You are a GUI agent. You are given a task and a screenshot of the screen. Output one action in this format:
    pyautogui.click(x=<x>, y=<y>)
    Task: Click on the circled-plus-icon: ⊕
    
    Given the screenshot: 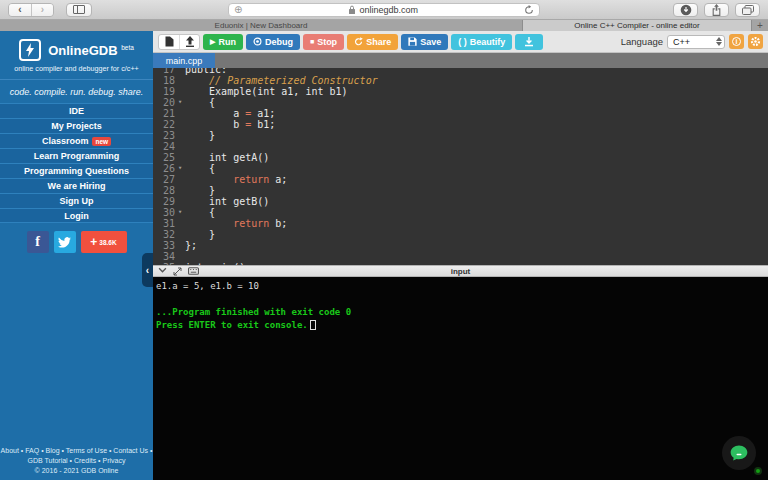 What is the action you would take?
    pyautogui.click(x=238, y=10)
    